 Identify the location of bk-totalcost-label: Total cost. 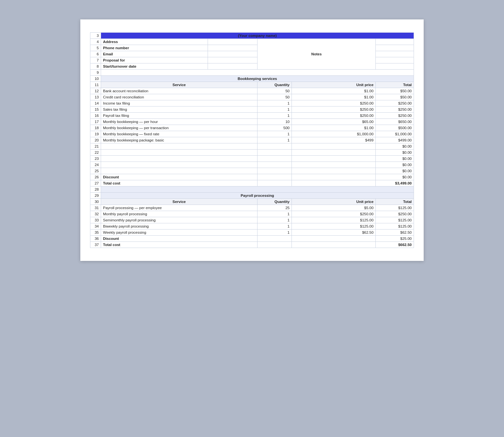
(179, 183).